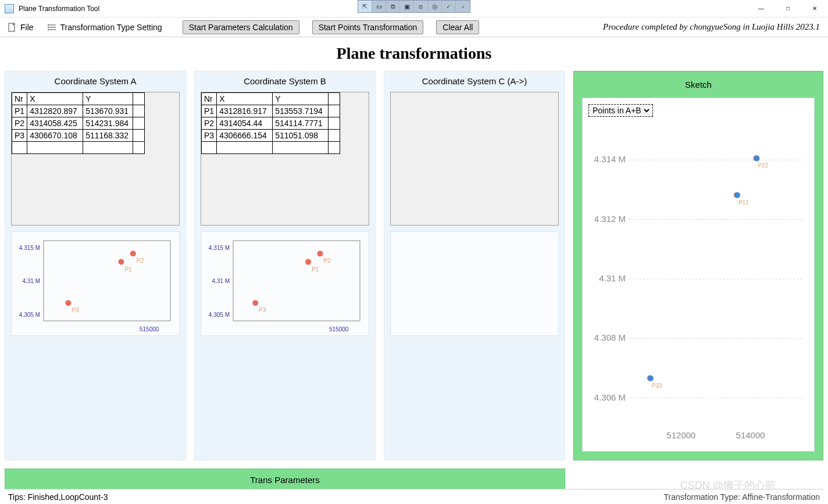 Image resolution: width=828 pixels, height=504 pixels. What do you see at coordinates (365, 6) in the screenshot?
I see `ft-btn-0: ⇱` at bounding box center [365, 6].